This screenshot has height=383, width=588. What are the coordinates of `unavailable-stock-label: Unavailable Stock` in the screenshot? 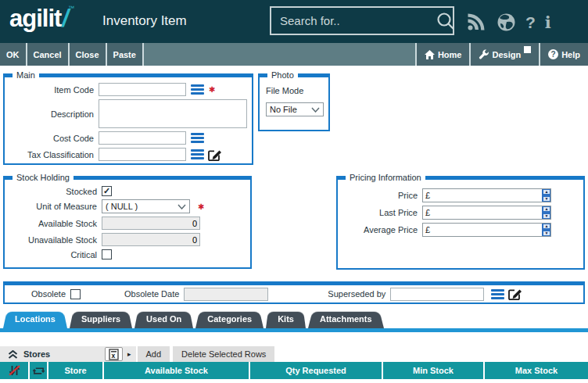 It's located at (53, 240).